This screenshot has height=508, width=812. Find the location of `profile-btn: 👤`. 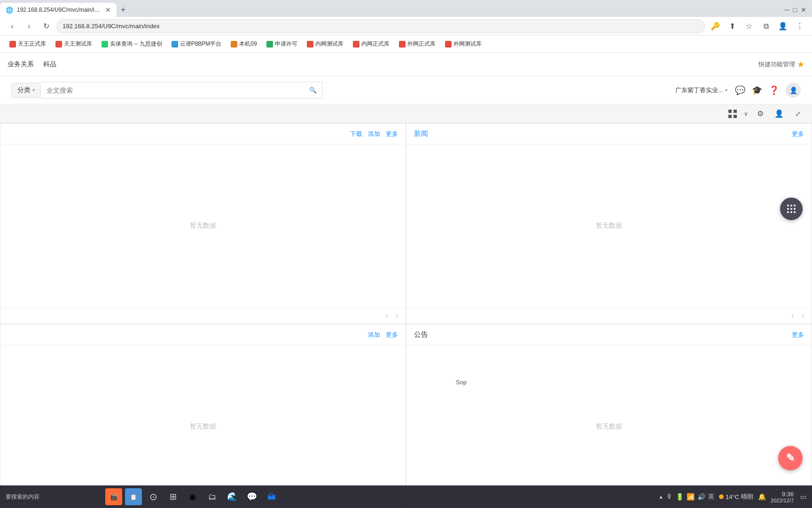

profile-btn: 👤 is located at coordinates (783, 26).